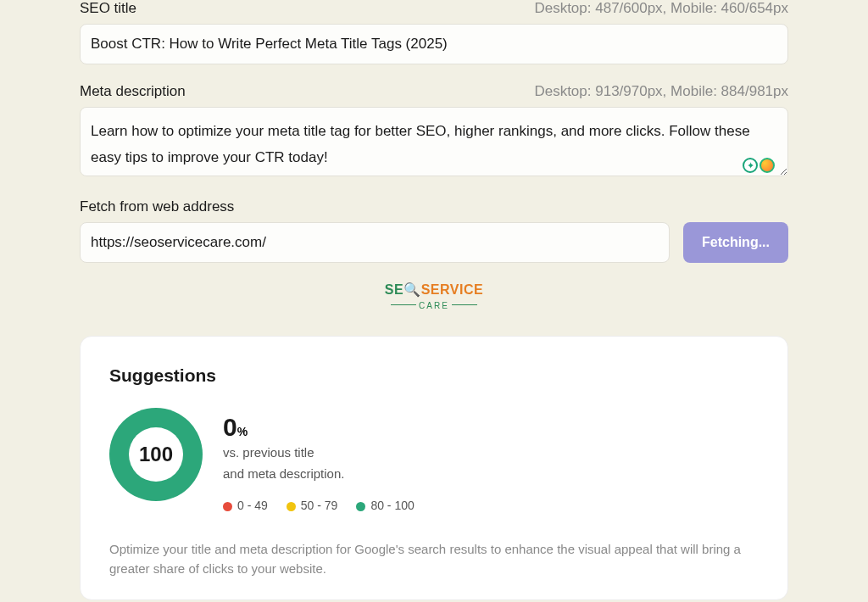 This screenshot has height=602, width=868. What do you see at coordinates (394, 290) in the screenshot?
I see `logo-seo: SE` at bounding box center [394, 290].